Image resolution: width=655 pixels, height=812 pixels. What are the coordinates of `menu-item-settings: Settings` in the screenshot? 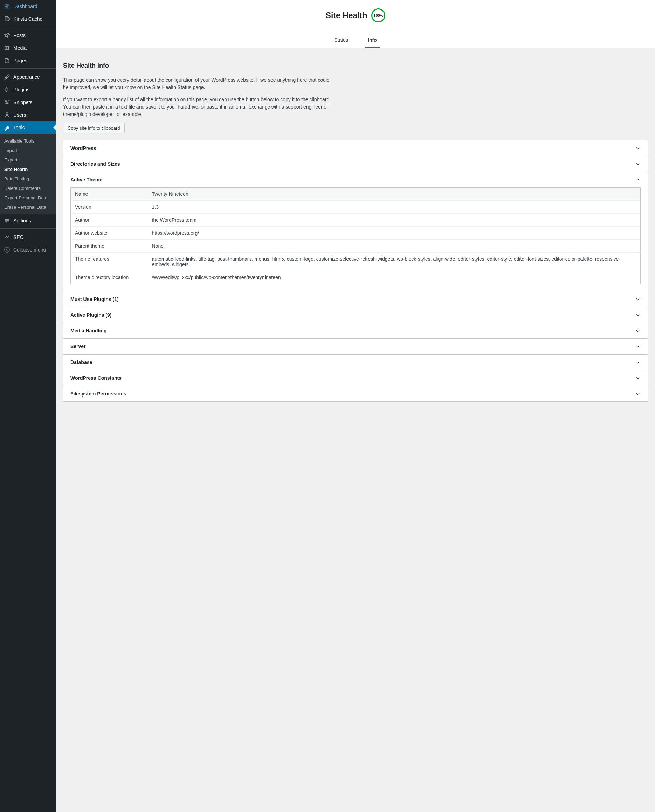 It's located at (28, 221).